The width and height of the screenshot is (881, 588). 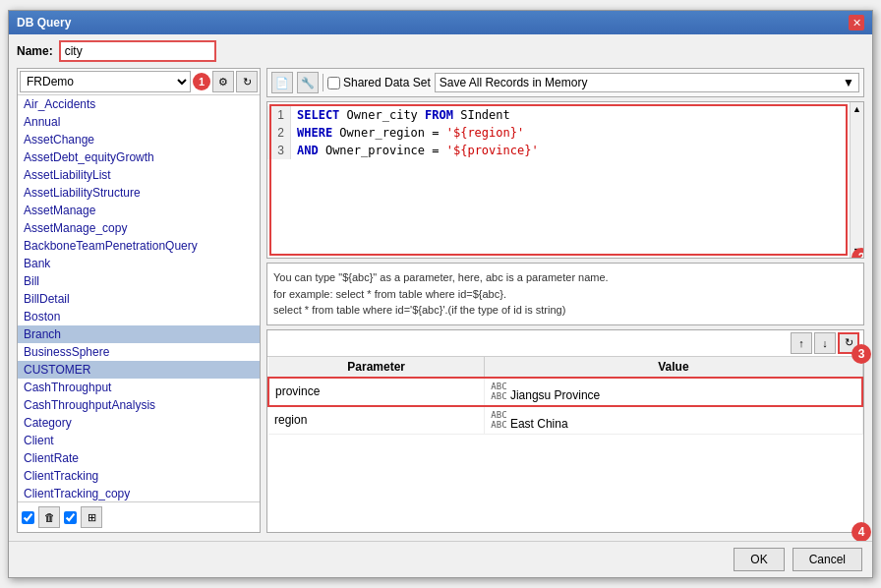 I want to click on hint-box: You can type "${abc}" as a parameter, he…, so click(x=565, y=294).